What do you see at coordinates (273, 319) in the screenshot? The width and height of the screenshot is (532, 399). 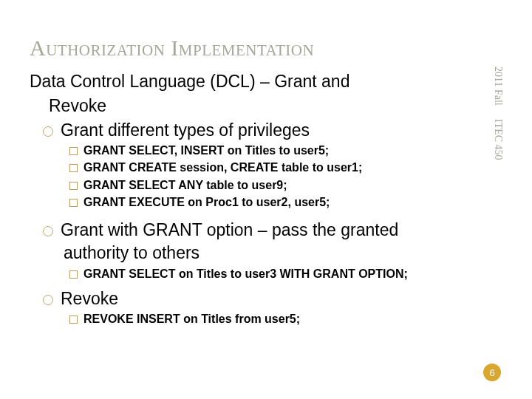 I see `sub-item: REVOKE INSERT on Titles from user5;` at bounding box center [273, 319].